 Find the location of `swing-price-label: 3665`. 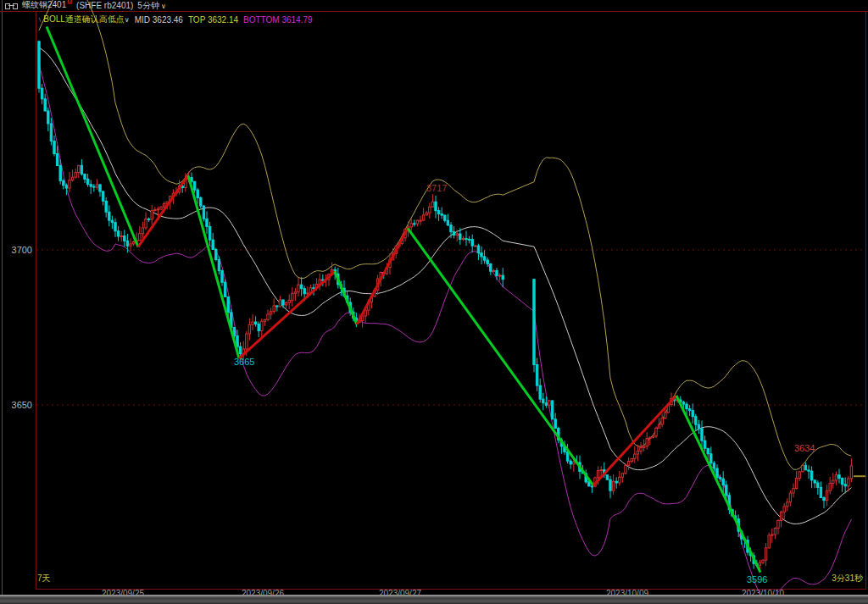

swing-price-label: 3665 is located at coordinates (244, 362).